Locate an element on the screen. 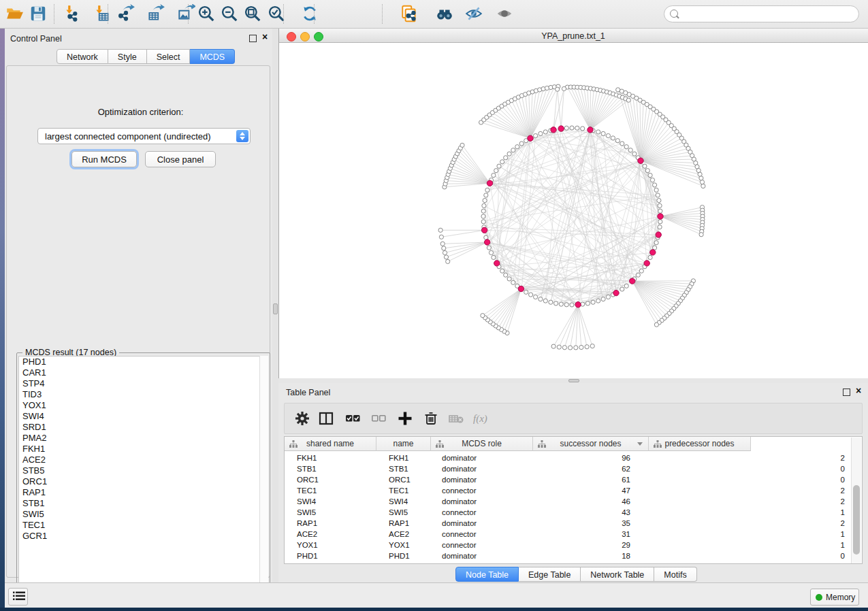 The image size is (868, 611). show-graphics-details-button is located at coordinates (504, 14).